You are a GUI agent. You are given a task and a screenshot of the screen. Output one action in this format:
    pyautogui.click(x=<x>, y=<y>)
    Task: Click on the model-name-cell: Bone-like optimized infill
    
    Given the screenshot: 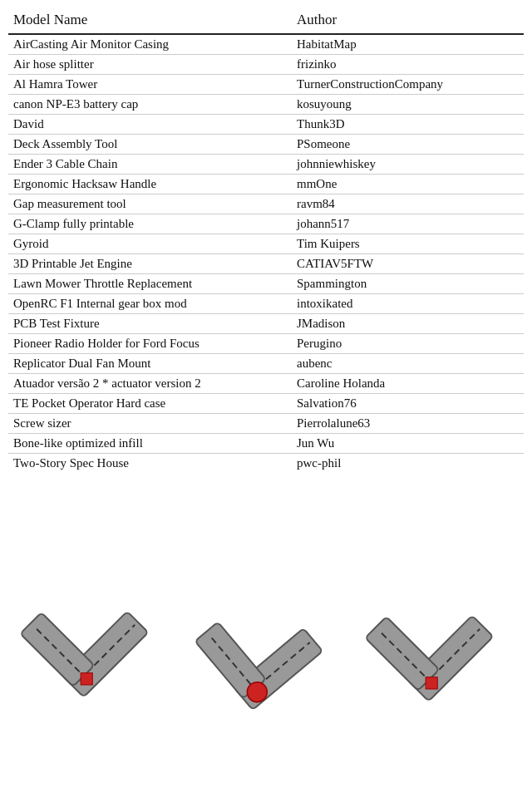 What is the action you would take?
    pyautogui.click(x=150, y=444)
    